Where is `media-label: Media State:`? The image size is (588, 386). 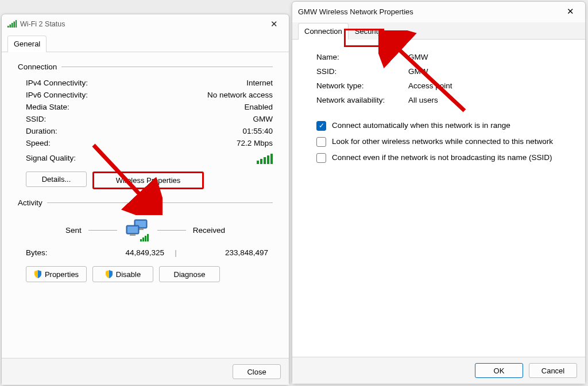 media-label: Media State: is located at coordinates (48, 107).